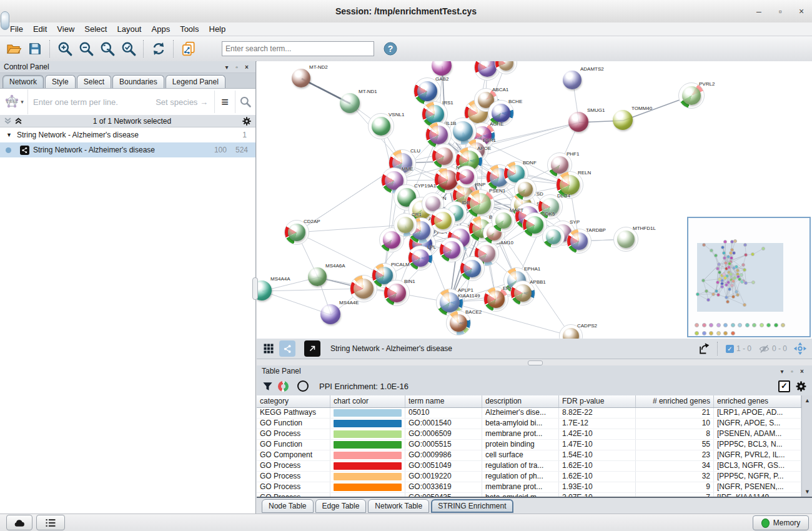 Image resolution: width=812 pixels, height=531 pixels. What do you see at coordinates (443, 401) in the screenshot?
I see `column-header-term-name: term name` at bounding box center [443, 401].